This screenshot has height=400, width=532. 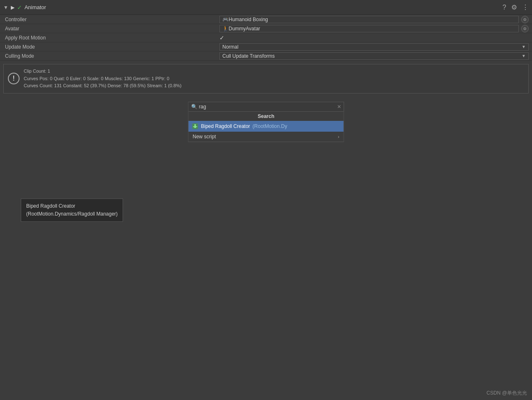 I want to click on update-mode-text: Normal, so click(x=230, y=47).